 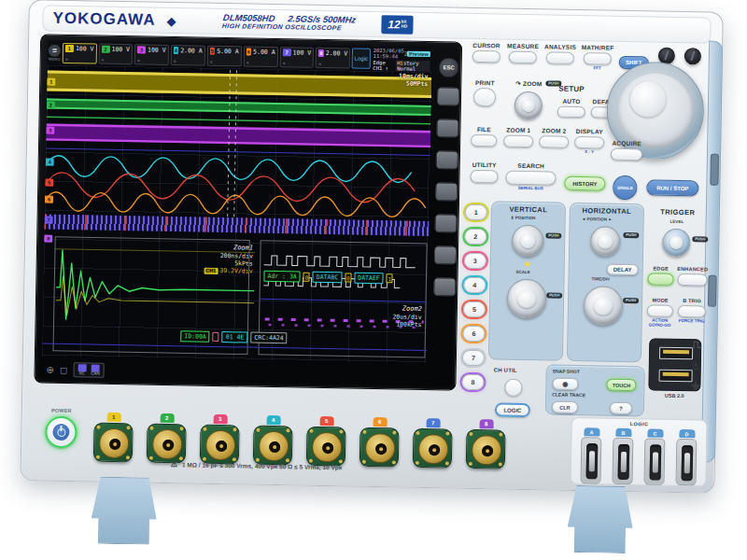 What do you see at coordinates (605, 241) in the screenshot?
I see `horizontal-position-knob` at bounding box center [605, 241].